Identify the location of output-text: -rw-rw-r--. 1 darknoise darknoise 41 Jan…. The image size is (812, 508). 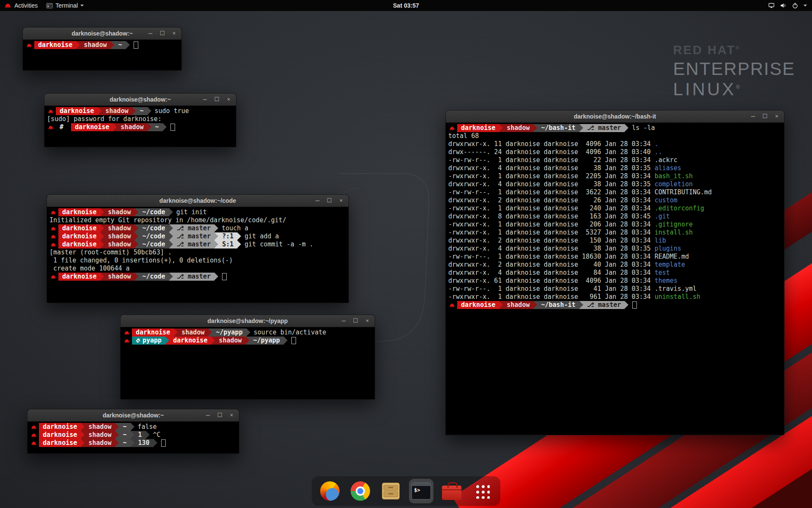
(551, 289).